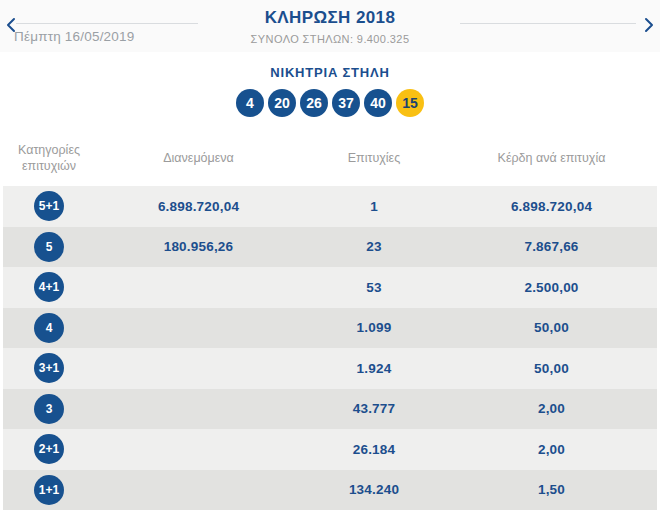  I want to click on winners-cell: 26.184, so click(374, 450).